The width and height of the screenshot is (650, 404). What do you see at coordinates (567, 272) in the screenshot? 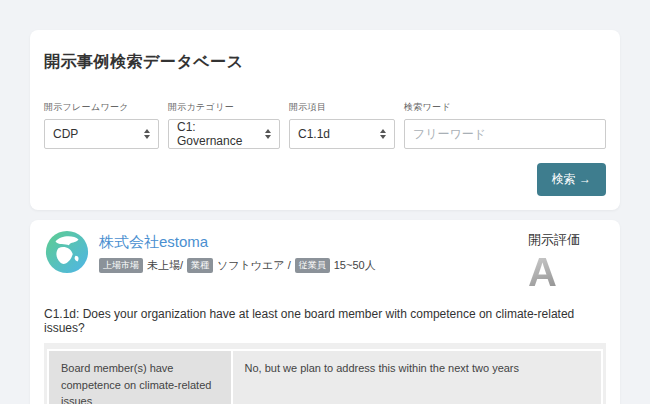
I see `rating-grade: A` at bounding box center [567, 272].